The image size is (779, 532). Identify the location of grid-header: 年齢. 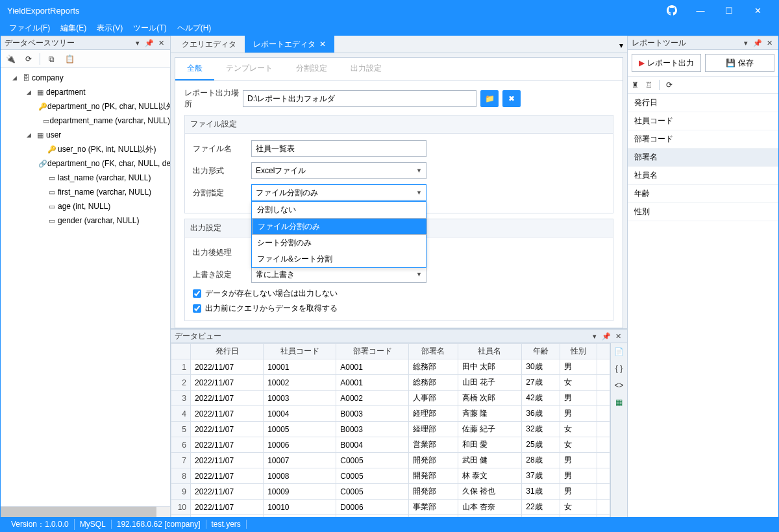
(541, 352).